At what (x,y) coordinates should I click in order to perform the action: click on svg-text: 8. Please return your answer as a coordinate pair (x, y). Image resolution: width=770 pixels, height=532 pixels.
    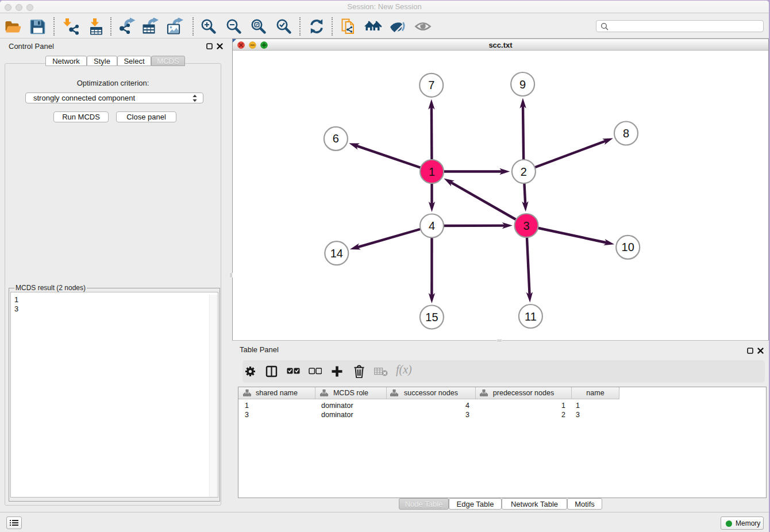
    Looking at the image, I should click on (626, 133).